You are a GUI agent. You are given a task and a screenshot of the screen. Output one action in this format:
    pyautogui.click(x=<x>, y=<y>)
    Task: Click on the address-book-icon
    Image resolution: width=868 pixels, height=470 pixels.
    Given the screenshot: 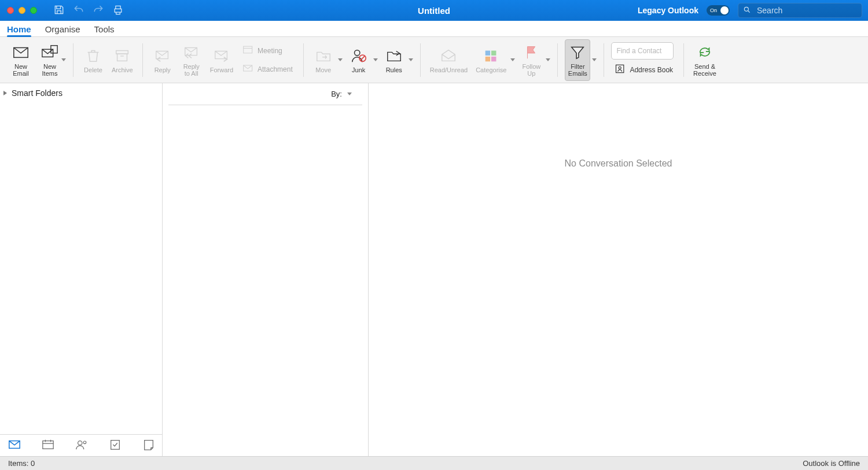 What is the action you would take?
    pyautogui.click(x=620, y=69)
    